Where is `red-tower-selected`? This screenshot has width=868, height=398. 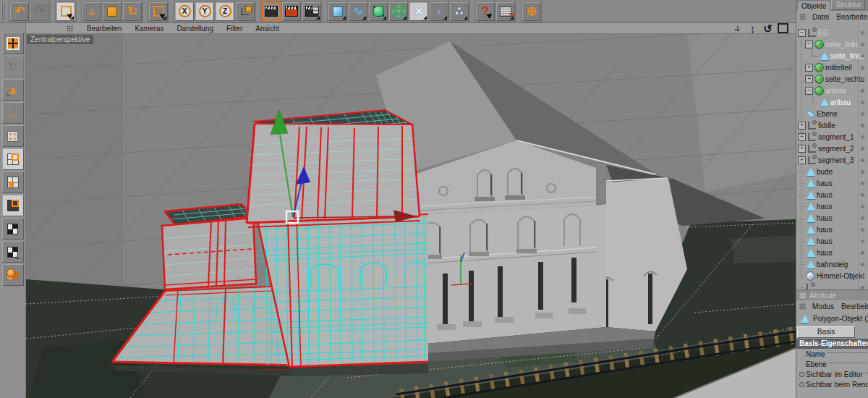
red-tower-selected is located at coordinates (333, 169).